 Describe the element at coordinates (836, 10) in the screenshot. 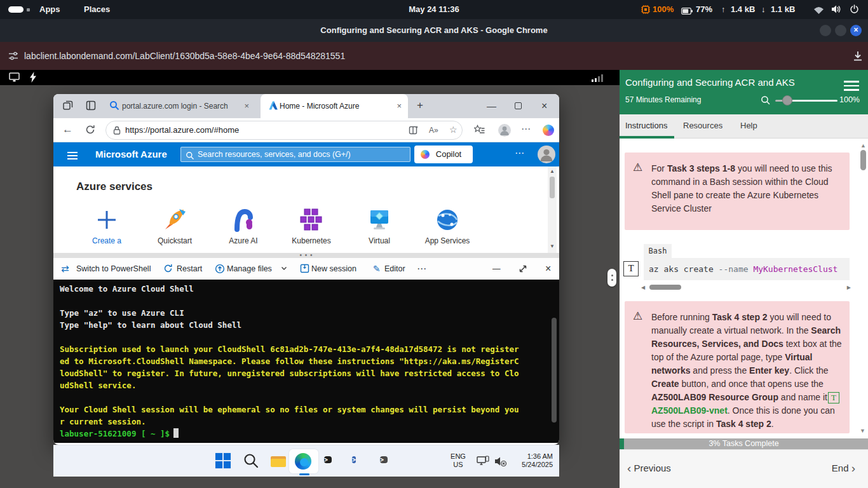

I see `volume-icon` at that location.